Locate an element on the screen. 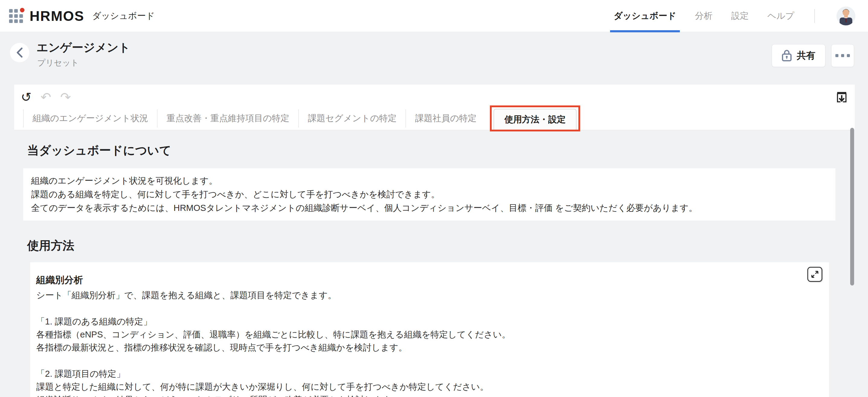 This screenshot has height=397, width=868. card-title: 組織別分析 is located at coordinates (427, 280).